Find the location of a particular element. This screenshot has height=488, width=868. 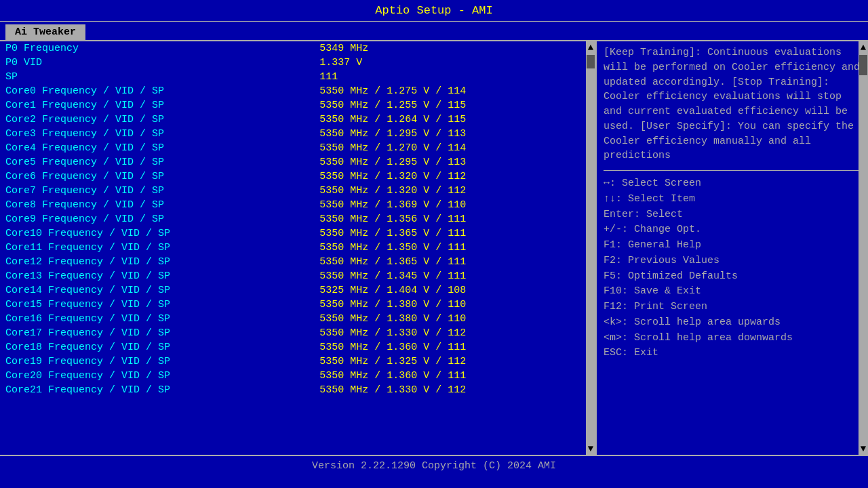

table-row: Core4 Frequency / VID / SP5350 MHz / 1.2… is located at coordinates (298, 148).